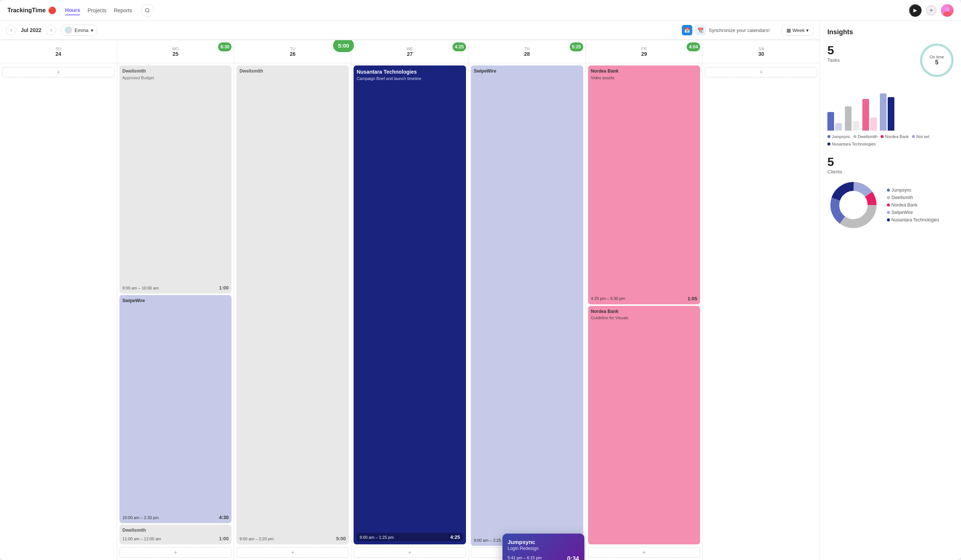 The image size is (961, 560). Describe the element at coordinates (644, 318) in the screenshot. I see `event-subtitle: Guideline for Visuals` at that location.